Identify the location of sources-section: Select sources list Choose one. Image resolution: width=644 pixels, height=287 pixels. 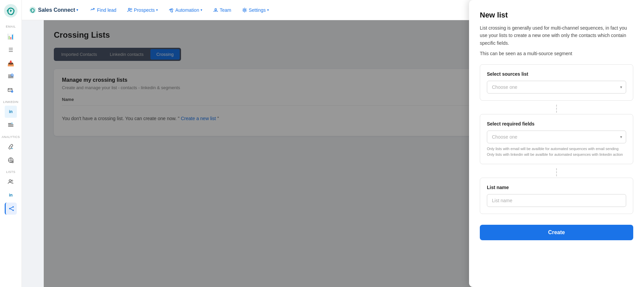
(557, 82).